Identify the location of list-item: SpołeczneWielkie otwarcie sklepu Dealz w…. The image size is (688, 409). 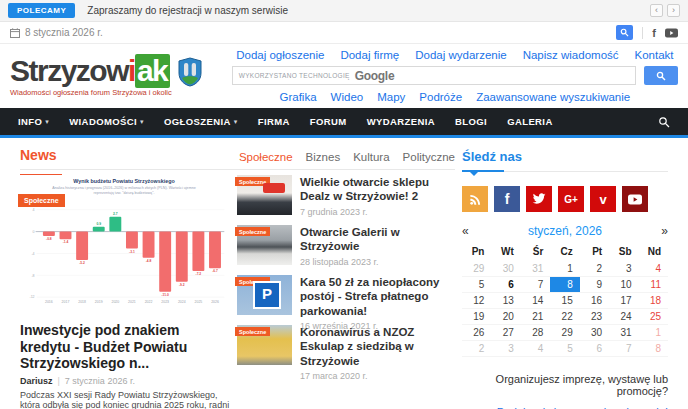
(346, 195).